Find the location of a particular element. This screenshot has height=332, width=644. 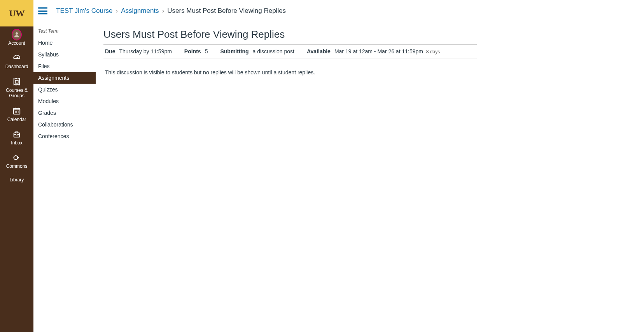

global-nav: UW Account Dashboard Courses & Groups Ca… is located at coordinates (17, 166).